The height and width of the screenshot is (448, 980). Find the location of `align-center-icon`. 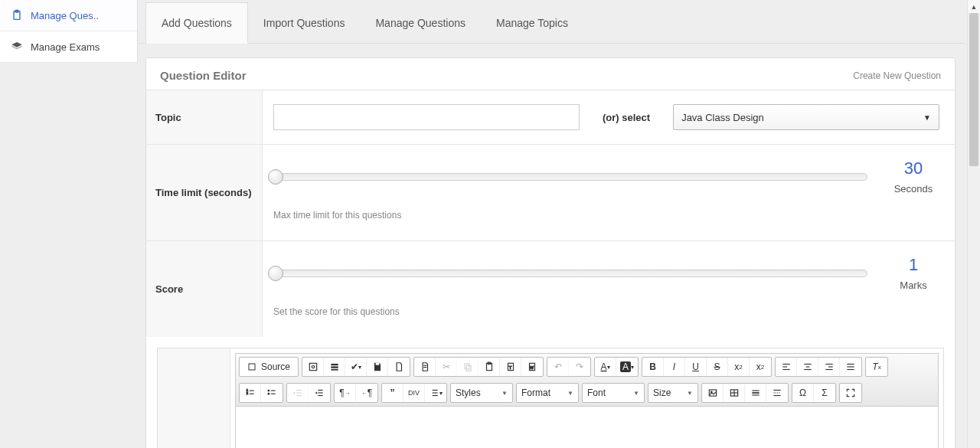

align-center-icon is located at coordinates (808, 367).